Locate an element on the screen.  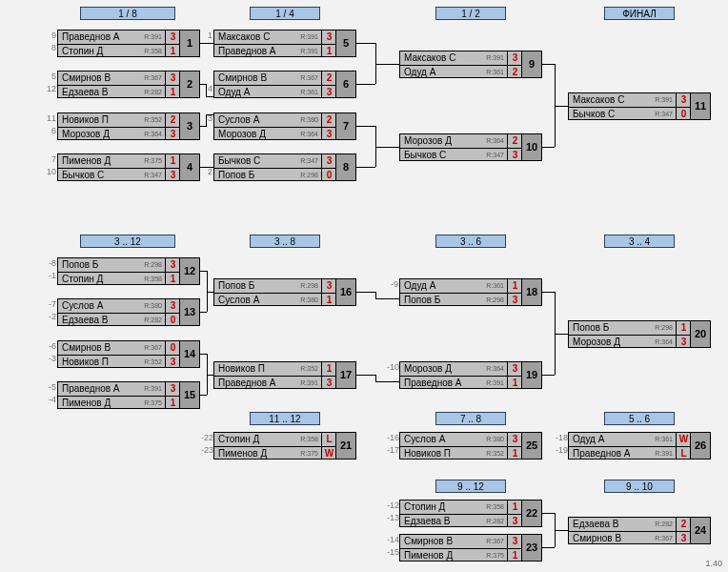
match: Едзаева ВR:2822Смирнов ВR:367324 is located at coordinates (639, 530).